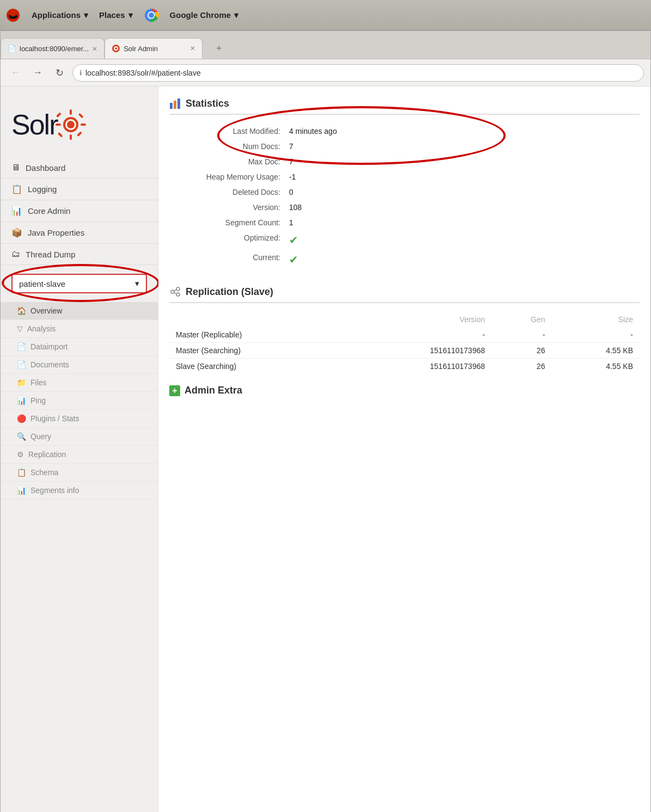 Image resolution: width=651 pixels, height=812 pixels. I want to click on statistics-header: Statistics, so click(404, 106).